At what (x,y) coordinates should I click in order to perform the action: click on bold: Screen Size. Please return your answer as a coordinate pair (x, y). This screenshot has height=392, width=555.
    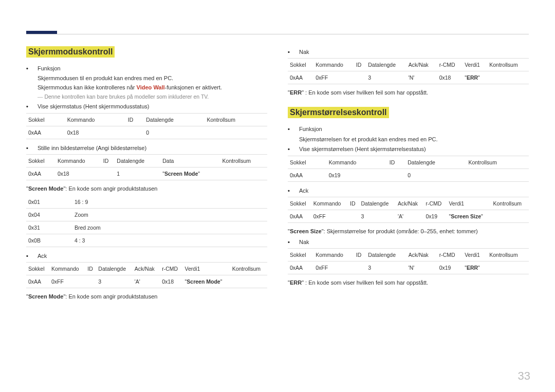
    Looking at the image, I should click on (306, 231).